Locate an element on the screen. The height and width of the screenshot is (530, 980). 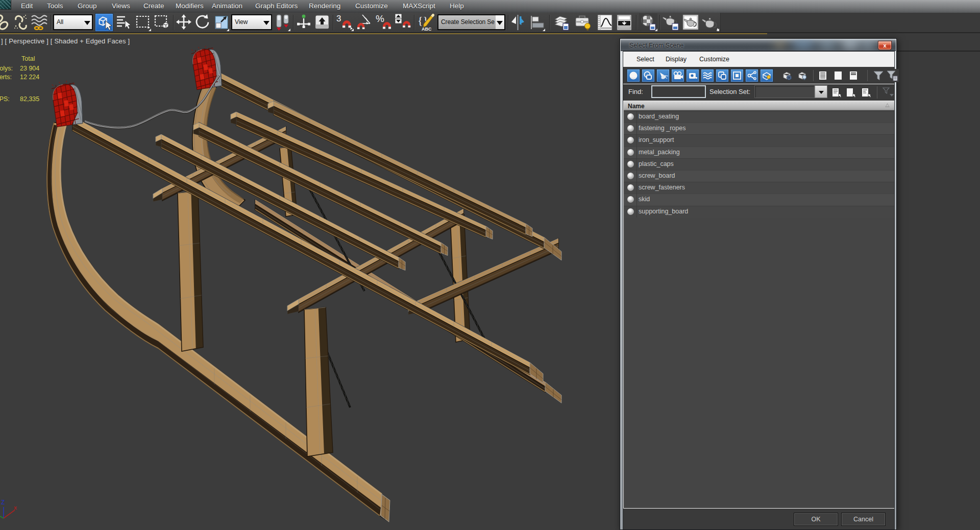
toolbar-keyboard-shortcut-override-toggle is located at coordinates (322, 22).